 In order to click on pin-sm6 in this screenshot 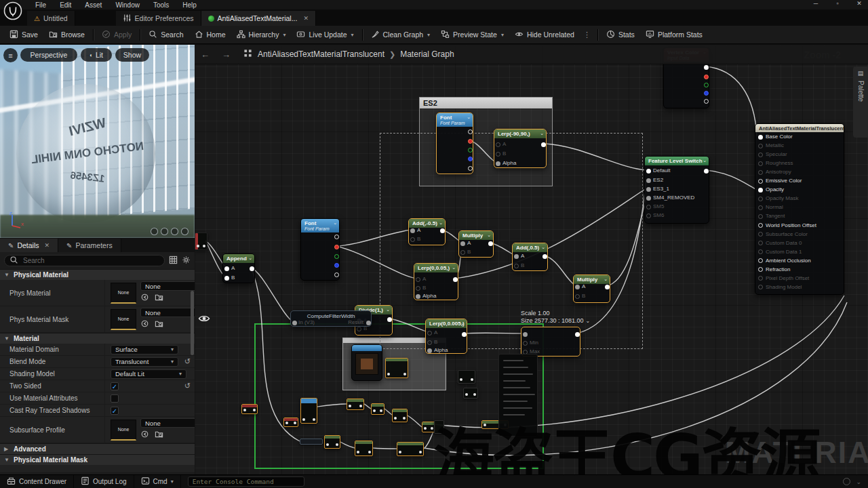, I will do `click(648, 216)`.